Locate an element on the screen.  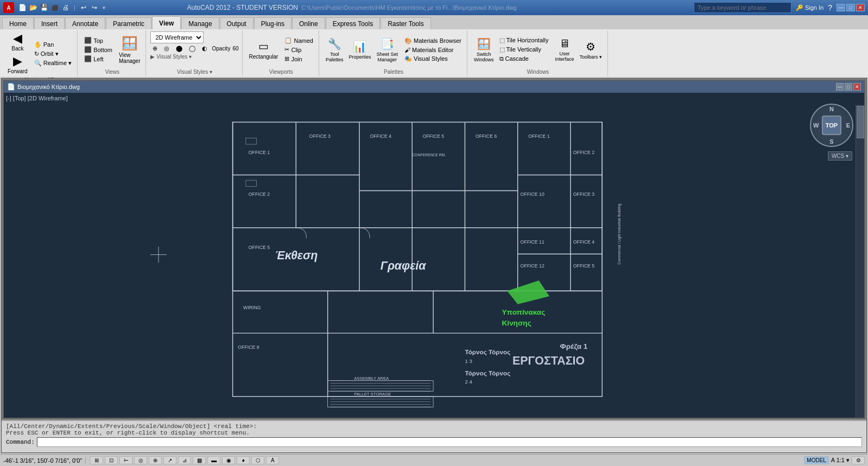
vs-expand-icon: ▶ Visual Styles ▾ is located at coordinates (171, 56).